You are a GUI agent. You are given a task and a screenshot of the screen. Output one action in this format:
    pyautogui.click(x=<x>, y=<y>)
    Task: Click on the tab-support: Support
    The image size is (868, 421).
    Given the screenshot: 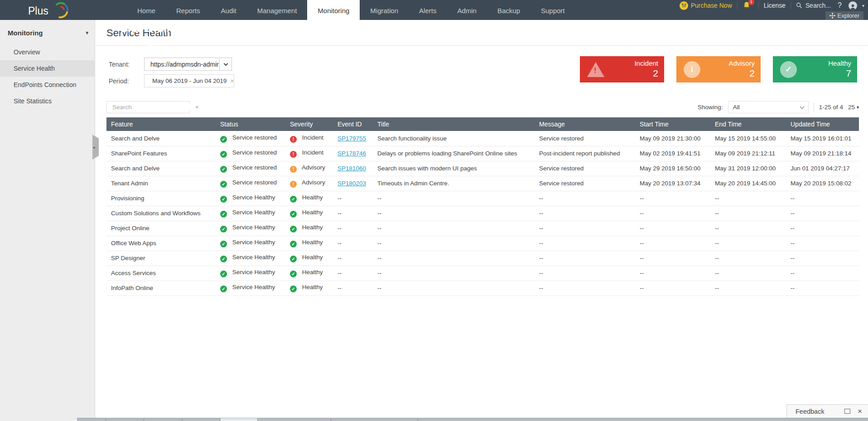 What is the action you would take?
    pyautogui.click(x=553, y=10)
    